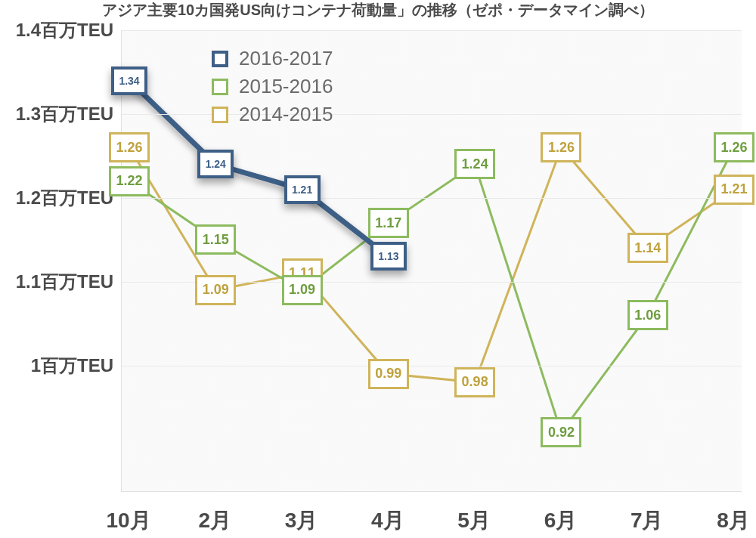 This screenshot has height=538, width=756. What do you see at coordinates (65, 30) in the screenshot?
I see `y-tick-label: 1.4百万TEU` at bounding box center [65, 30].